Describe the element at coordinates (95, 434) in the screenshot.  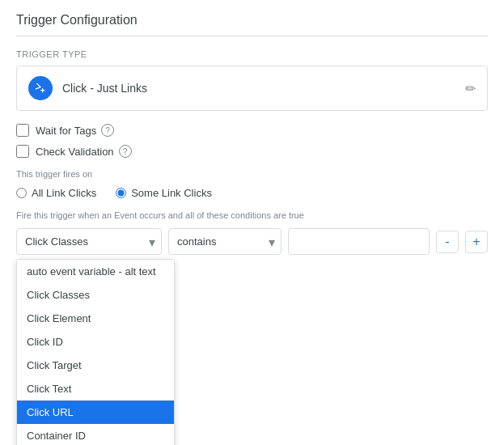
I see `list-item: Container ID` at that location.